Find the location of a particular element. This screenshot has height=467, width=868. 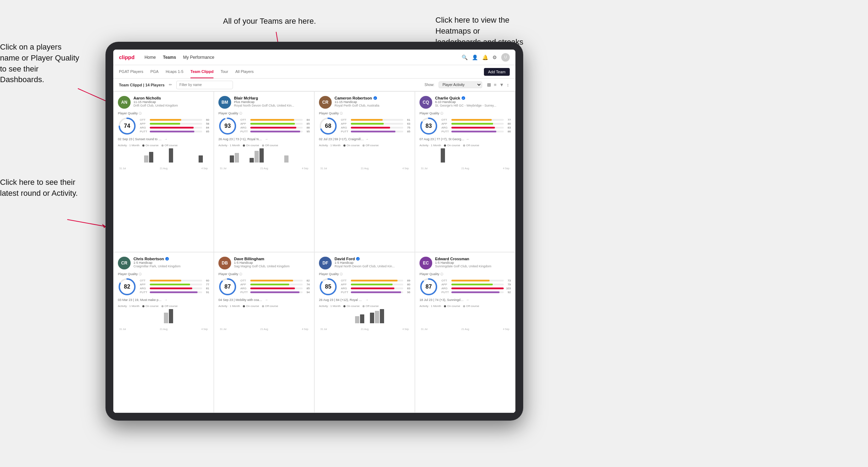

player-name: Blair McHarg is located at coordinates (272, 98).